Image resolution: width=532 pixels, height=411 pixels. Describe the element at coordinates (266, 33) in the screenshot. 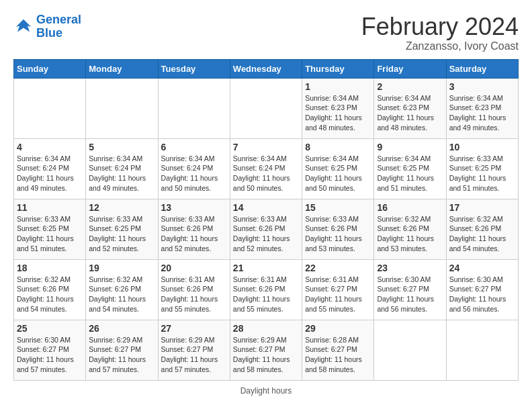

I see `page-header: General Blue February 2024 Zanzansso, Iv…` at that location.